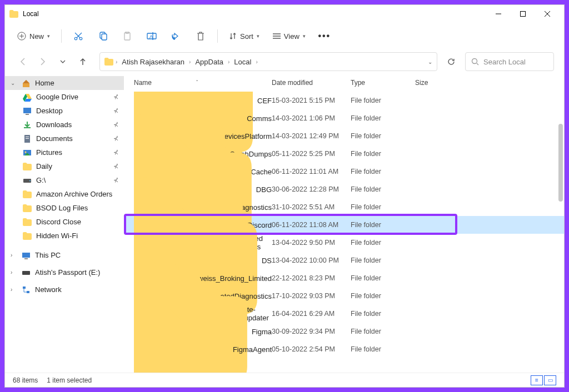  I want to click on view-mode-buttons: ≡ ▭, so click(543, 380).